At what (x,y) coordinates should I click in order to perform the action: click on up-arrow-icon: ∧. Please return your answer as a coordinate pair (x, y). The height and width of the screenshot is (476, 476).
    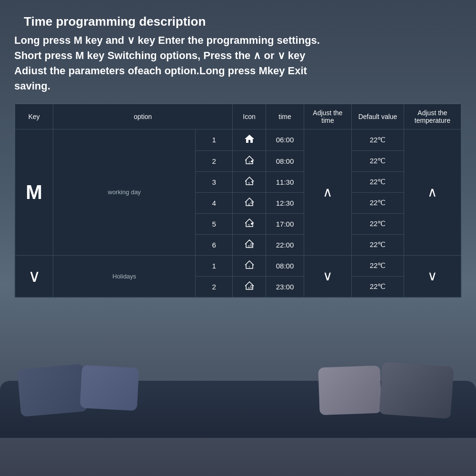
    Looking at the image, I should click on (327, 192).